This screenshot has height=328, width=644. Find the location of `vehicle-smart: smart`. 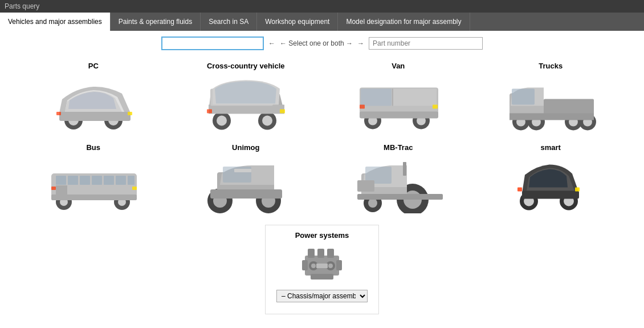

vehicle-smart: smart is located at coordinates (551, 178).